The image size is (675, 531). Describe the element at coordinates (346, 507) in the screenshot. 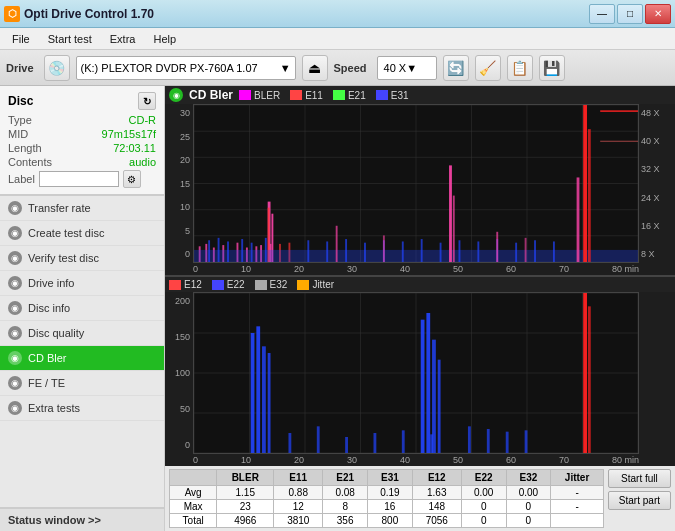

I see `stats-max-e21: 8` at that location.